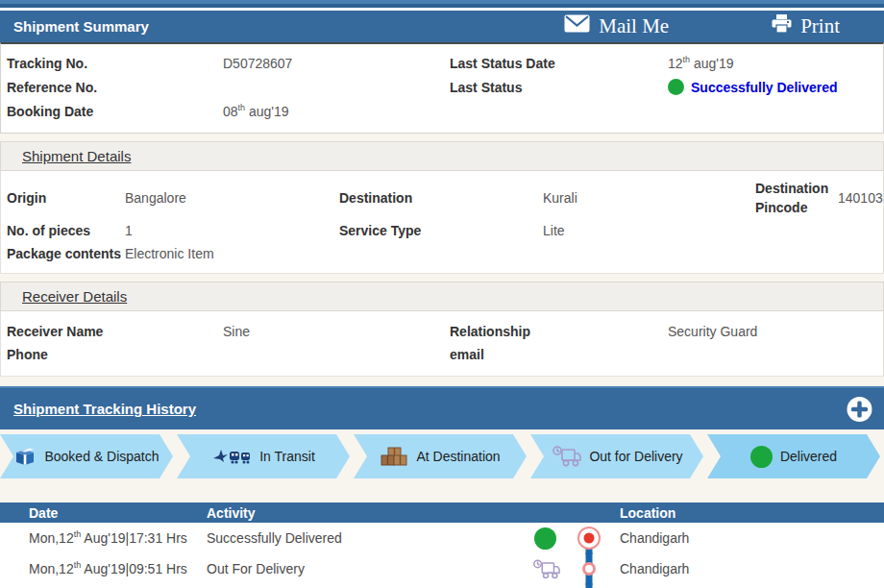 This screenshot has width=884, height=588. What do you see at coordinates (440, 456) in the screenshot?
I see `stage-at-destination: At Destination` at bounding box center [440, 456].